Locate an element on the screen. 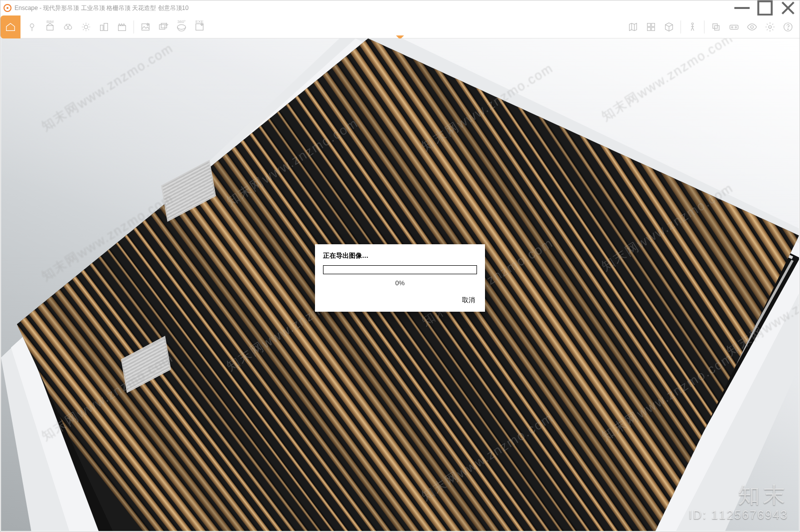 Image resolution: width=800 pixels, height=532 pixels. export-dialog: 正在导出图像… 0% 取消 is located at coordinates (400, 278).